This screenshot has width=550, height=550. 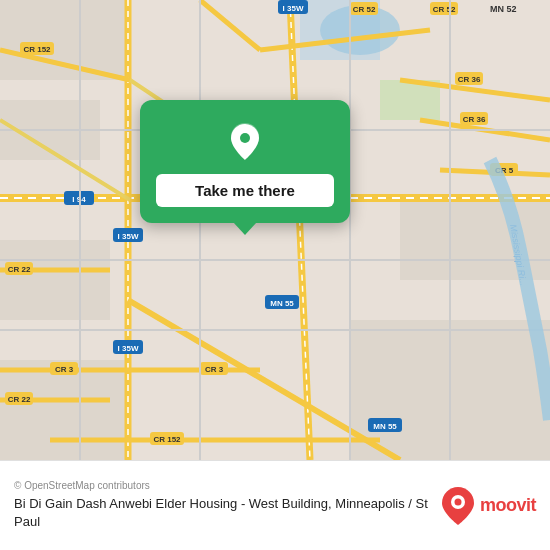 What do you see at coordinates (228, 506) in the screenshot?
I see `place-info: © OpenStreetMap contributors Bi Di Gain …` at bounding box center [228, 506].